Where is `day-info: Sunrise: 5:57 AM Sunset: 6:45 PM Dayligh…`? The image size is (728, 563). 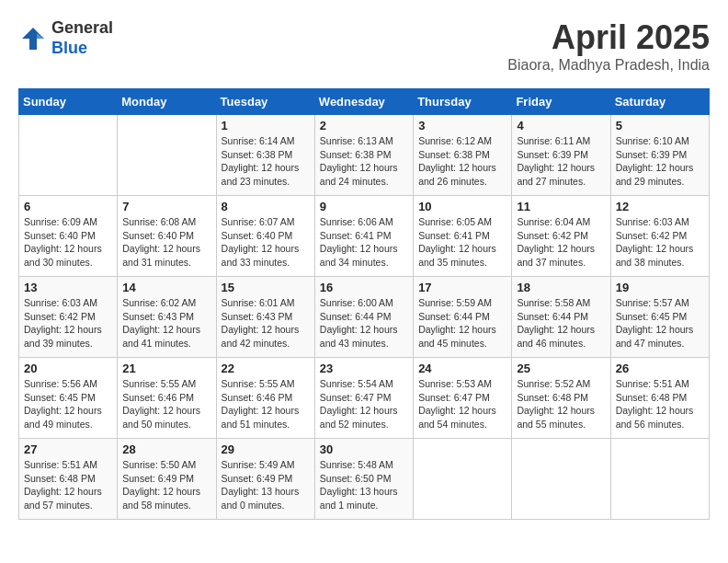 day-info: Sunrise: 5:57 AM Sunset: 6:45 PM Dayligh… is located at coordinates (660, 324).